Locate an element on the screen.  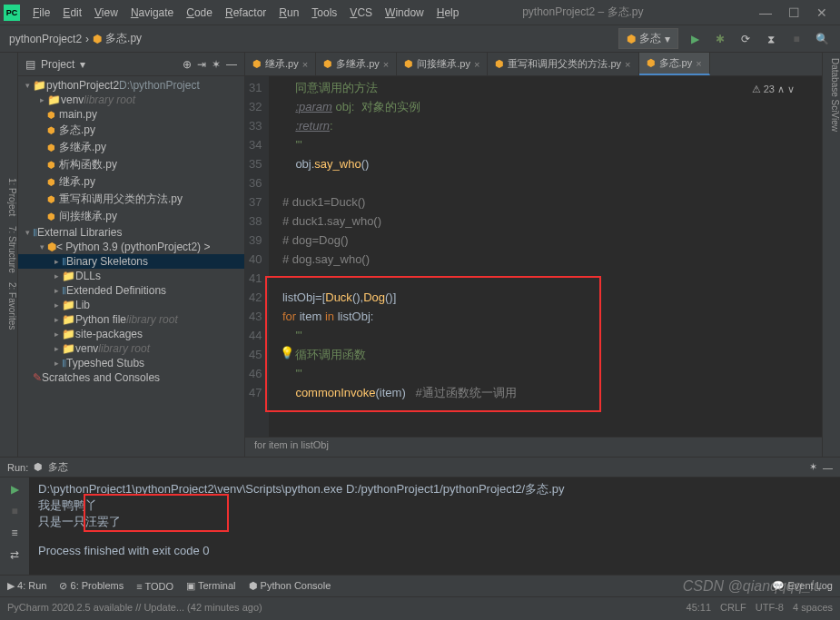
search-everywhere-button: 🔍 is located at coordinates (822, 39).